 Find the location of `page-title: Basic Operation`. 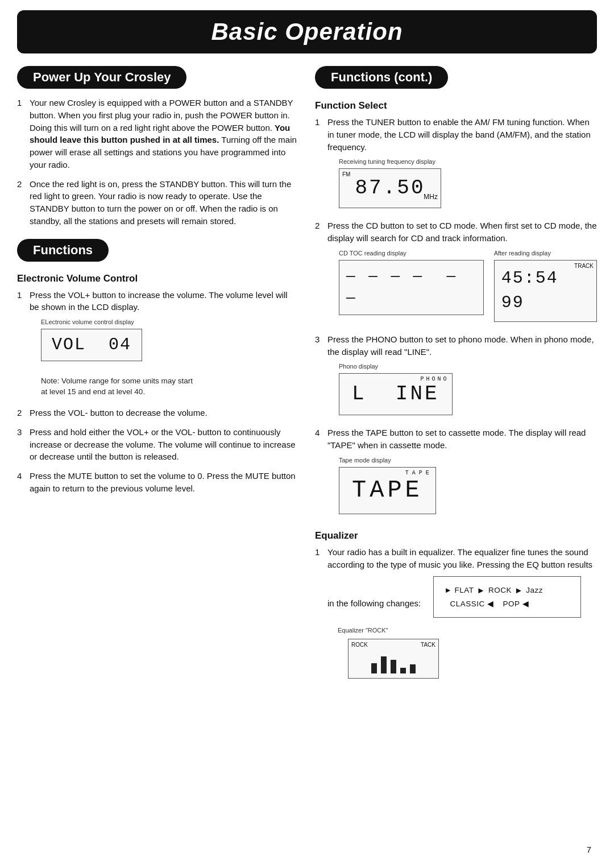

page-title: Basic Operation is located at coordinates (307, 32).